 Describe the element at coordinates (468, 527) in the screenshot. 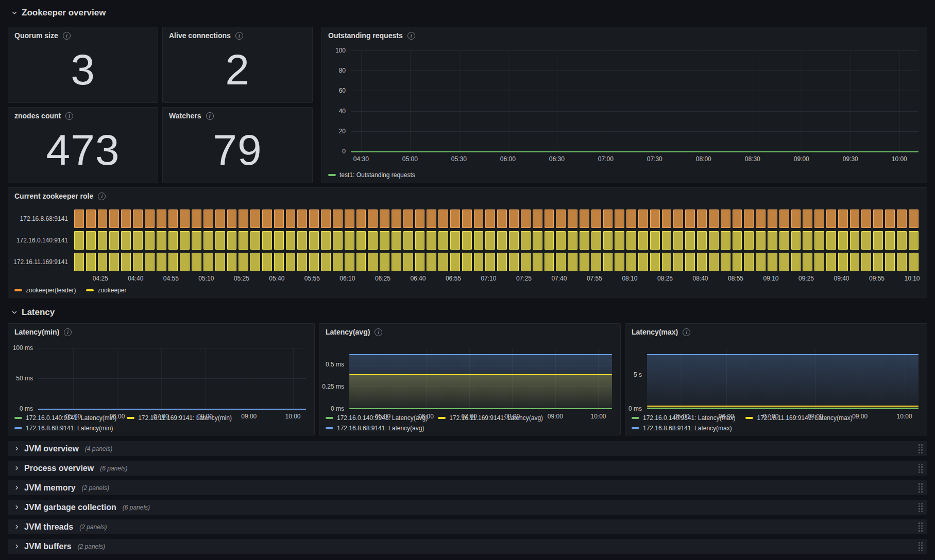

I see `collapsed-row: JVM threads(2 panels)` at that location.